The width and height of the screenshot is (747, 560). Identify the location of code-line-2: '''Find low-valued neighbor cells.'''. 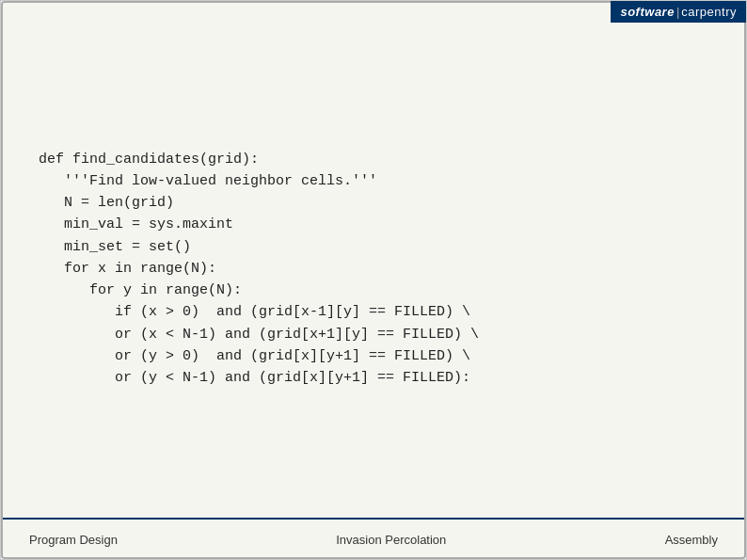
(208, 181).